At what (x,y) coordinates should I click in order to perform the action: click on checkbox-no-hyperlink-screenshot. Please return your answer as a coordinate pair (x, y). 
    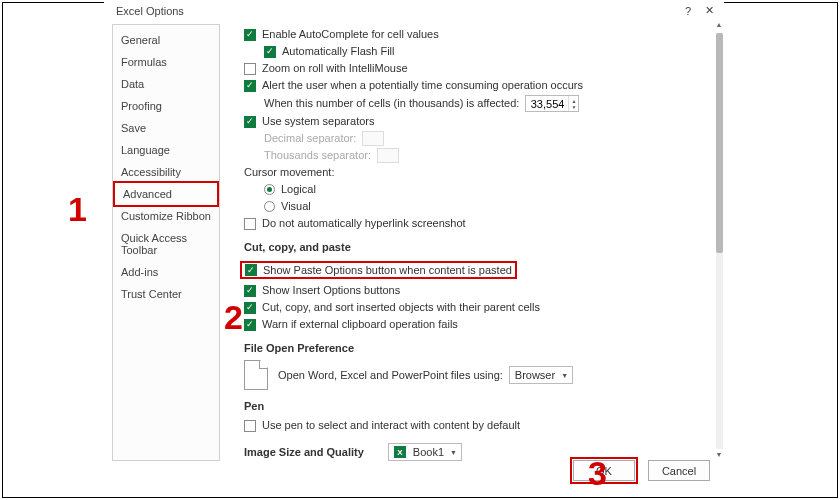
    Looking at the image, I should click on (250, 224).